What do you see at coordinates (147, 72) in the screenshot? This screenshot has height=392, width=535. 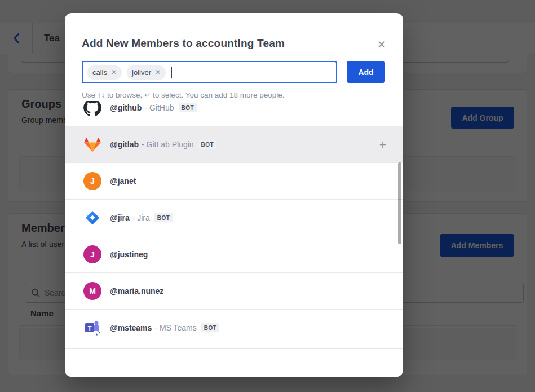 I see `selected-tag: joliver ✕` at bounding box center [147, 72].